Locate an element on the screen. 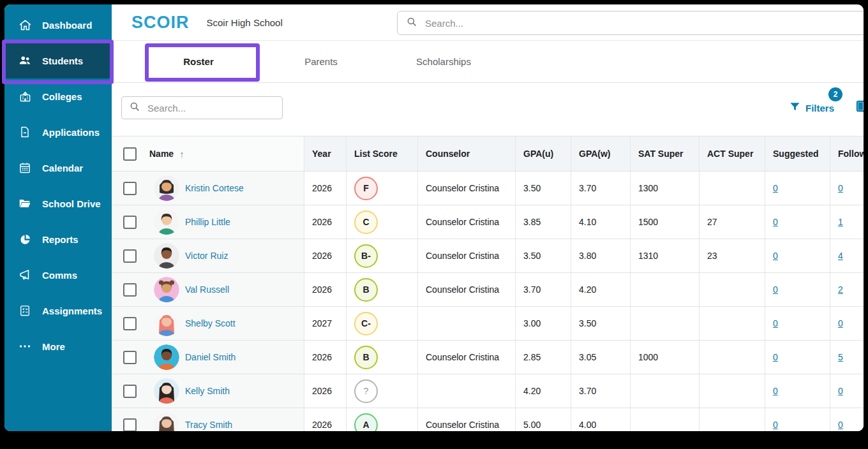  sidebar-item-school-drive: School Drive is located at coordinates (58, 203).